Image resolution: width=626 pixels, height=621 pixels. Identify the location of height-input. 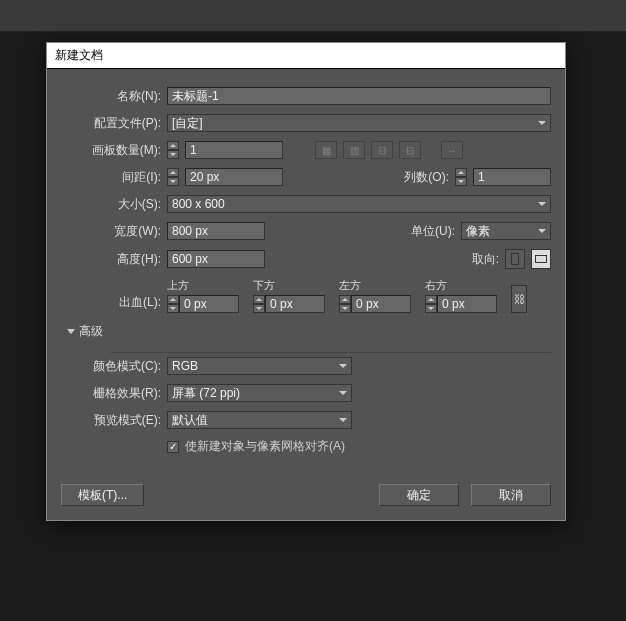
(216, 259).